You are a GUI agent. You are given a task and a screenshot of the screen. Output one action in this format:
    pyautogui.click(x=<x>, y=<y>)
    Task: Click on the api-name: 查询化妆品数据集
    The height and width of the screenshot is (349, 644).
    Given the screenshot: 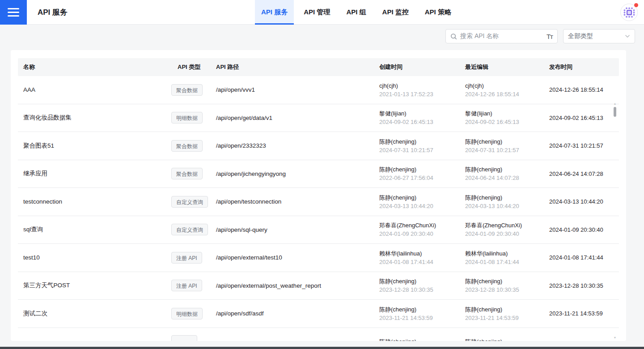 What is the action you would take?
    pyautogui.click(x=97, y=118)
    